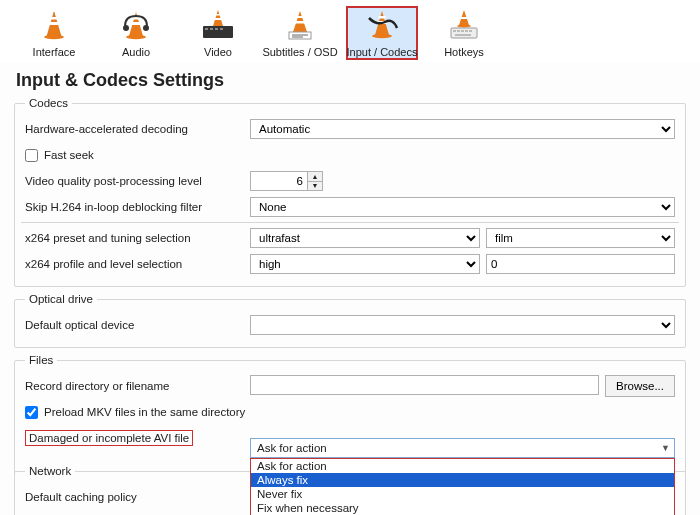 The image size is (700, 515). I want to click on dd-option-never-fix: Never fix, so click(462, 494).